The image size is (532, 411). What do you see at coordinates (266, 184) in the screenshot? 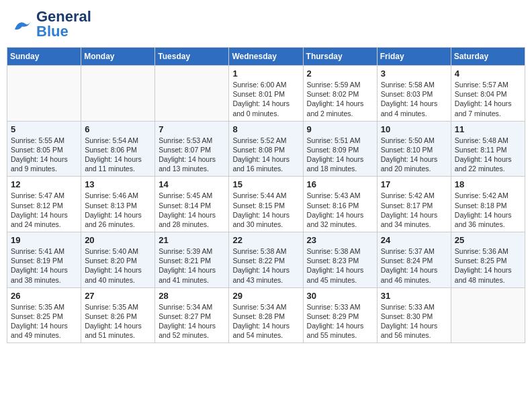
I see `day-number: 15` at bounding box center [266, 184].